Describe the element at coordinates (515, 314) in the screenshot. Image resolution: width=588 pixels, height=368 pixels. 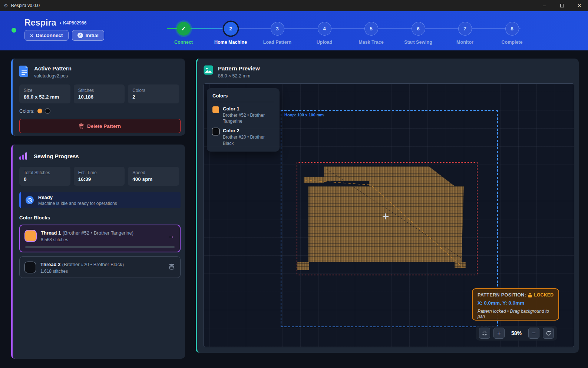
I see `position-hint: Pattern locked • Drag background to pan` at that location.